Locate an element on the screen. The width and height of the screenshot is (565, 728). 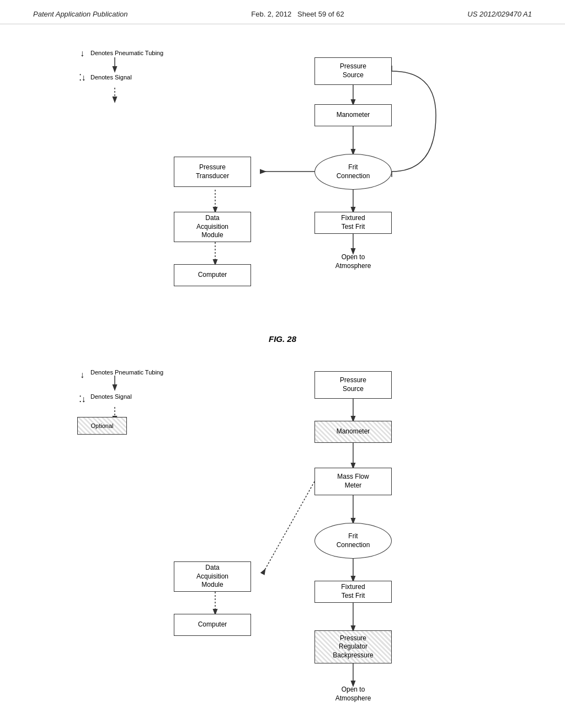
fig28-title: FIG. 28 is located at coordinates (282, 339).